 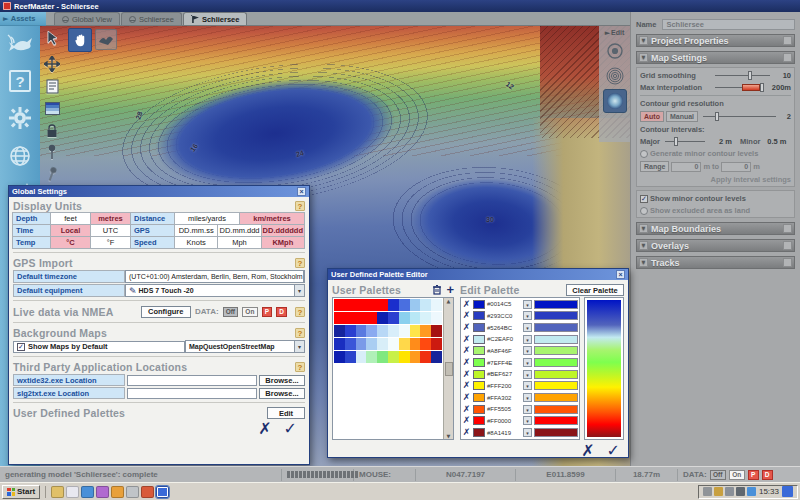 I want to click on lock-pin-tool, so click(x=52, y=130).